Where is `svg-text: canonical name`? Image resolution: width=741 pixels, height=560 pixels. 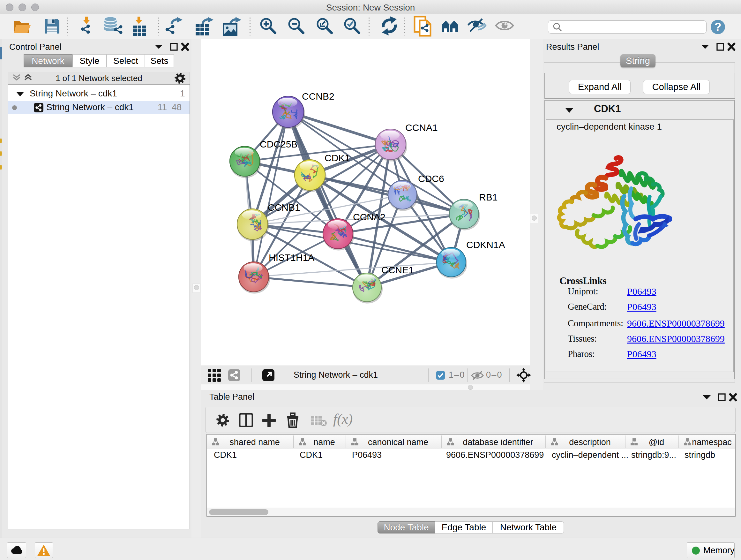
svg-text: canonical name is located at coordinates (398, 442).